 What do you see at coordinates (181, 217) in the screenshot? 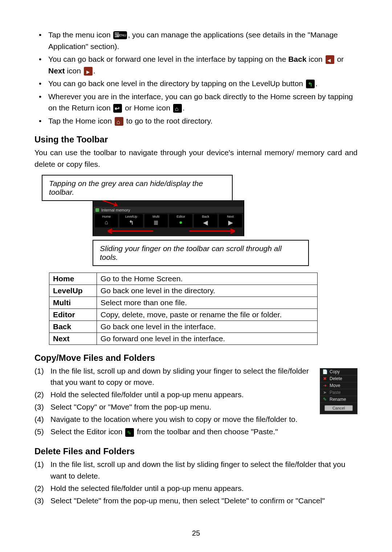
I see `toolbar-button-label: Editor` at bounding box center [181, 217].